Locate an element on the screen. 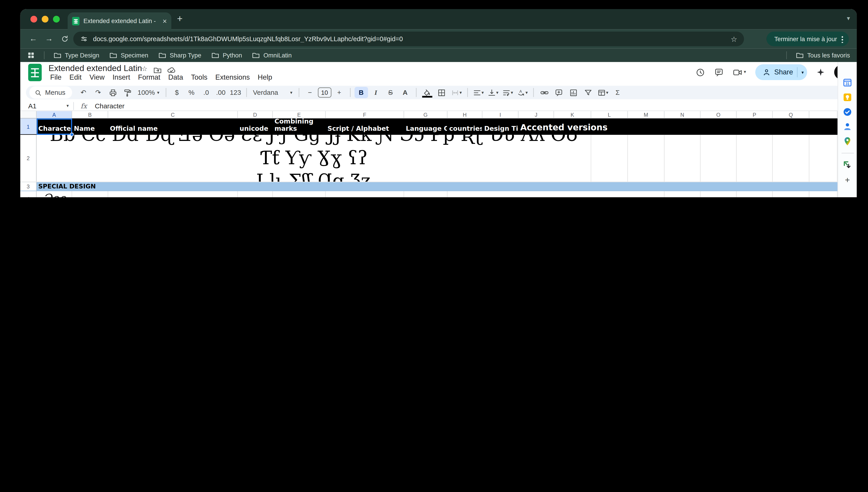 The width and height of the screenshot is (868, 492). column-header-J: J is located at coordinates (536, 115).